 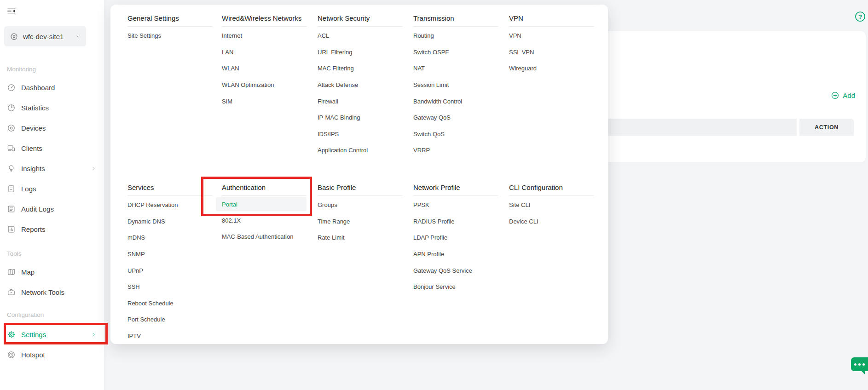 What do you see at coordinates (270, 264) in the screenshot?
I see `menu-group-authentication: Authentication Portal 802.1X MAC-Based A…` at bounding box center [270, 264].